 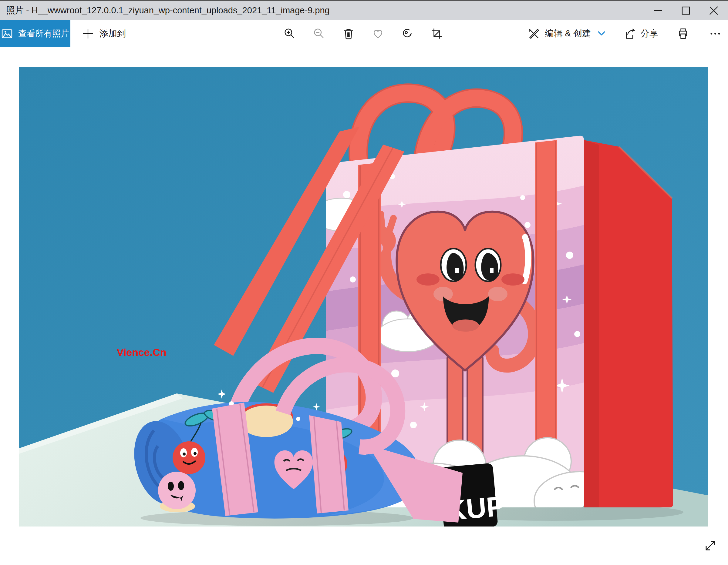 What do you see at coordinates (649, 34) in the screenshot?
I see `share-label: 分享` at bounding box center [649, 34].